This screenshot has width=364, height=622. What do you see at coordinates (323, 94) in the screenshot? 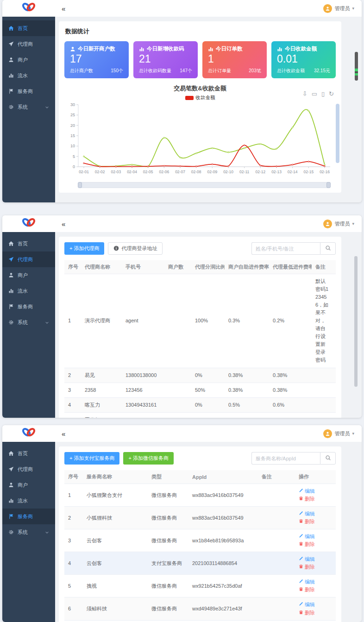
I see `restore-icon: ▯` at bounding box center [323, 94].